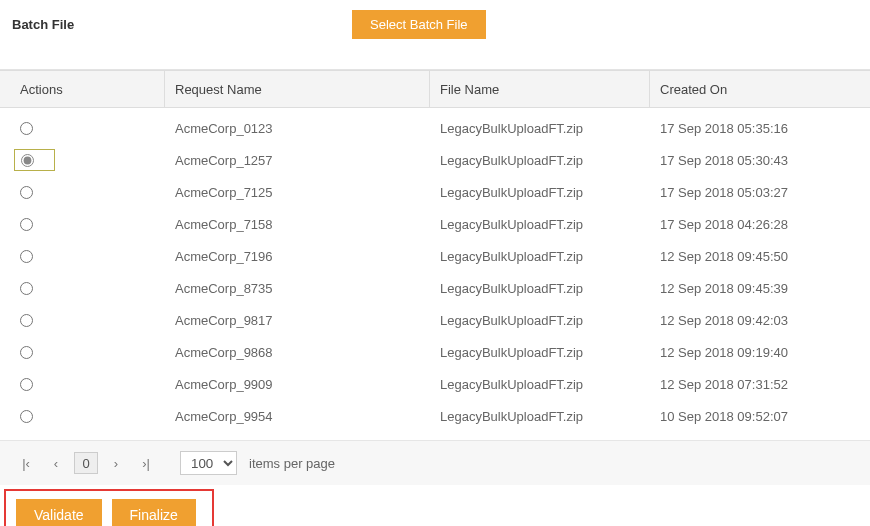  Describe the element at coordinates (760, 89) in the screenshot. I see `column-header-created-on: Created On` at that location.